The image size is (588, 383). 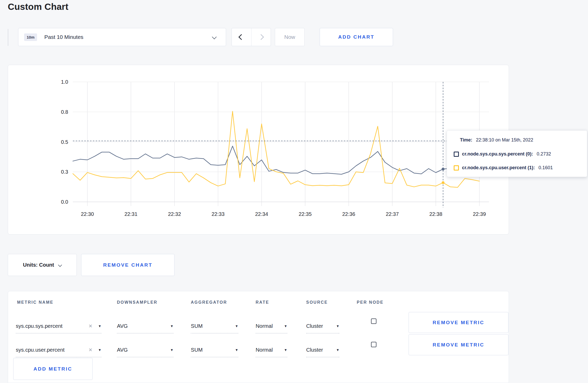 I want to click on chevron-right-icon, so click(x=261, y=37).